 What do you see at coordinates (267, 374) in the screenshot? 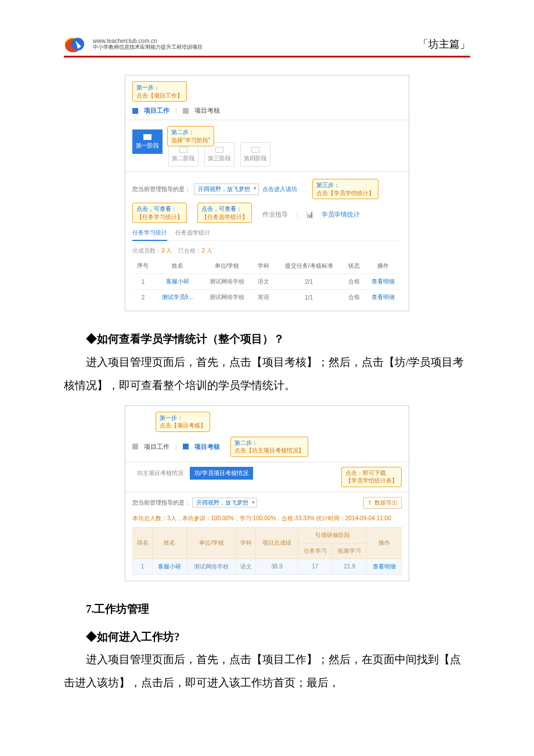
I see `section-body-stat: 进入项目管理页面后，首先，点击【项目考核】；然后，点击【坊/学员项目考核情况】，…` at bounding box center [267, 374].